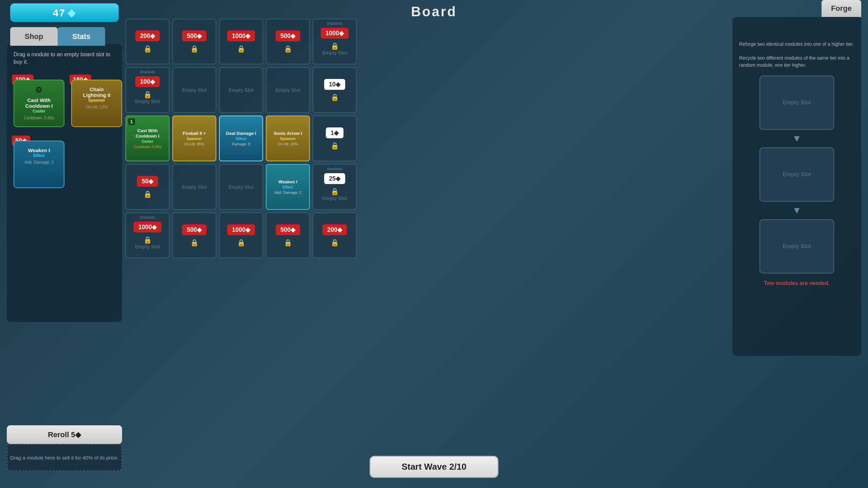 This screenshot has width=868, height=488. Describe the element at coordinates (335, 41) in the screenshot. I see `board-cell-r1c5: (Inactive) 1000◆ 🔒 Empty Slot` at that location.